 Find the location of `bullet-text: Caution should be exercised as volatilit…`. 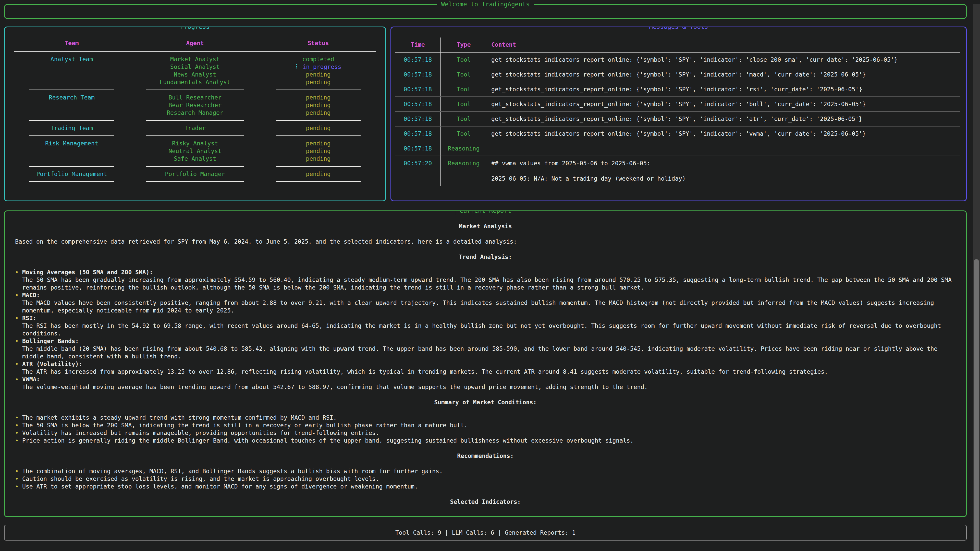

bullet-text: Caution should be exercised as volatilit… is located at coordinates (489, 479).